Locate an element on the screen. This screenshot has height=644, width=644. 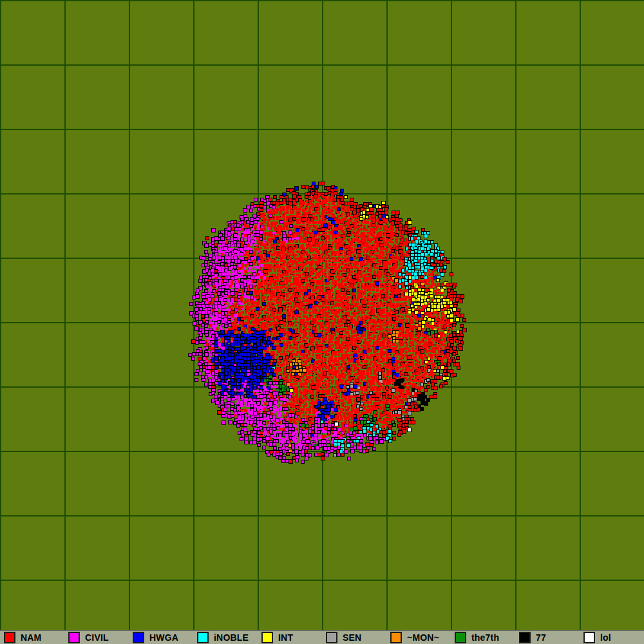
tribe-name-label: iNOBLE is located at coordinates (231, 638).